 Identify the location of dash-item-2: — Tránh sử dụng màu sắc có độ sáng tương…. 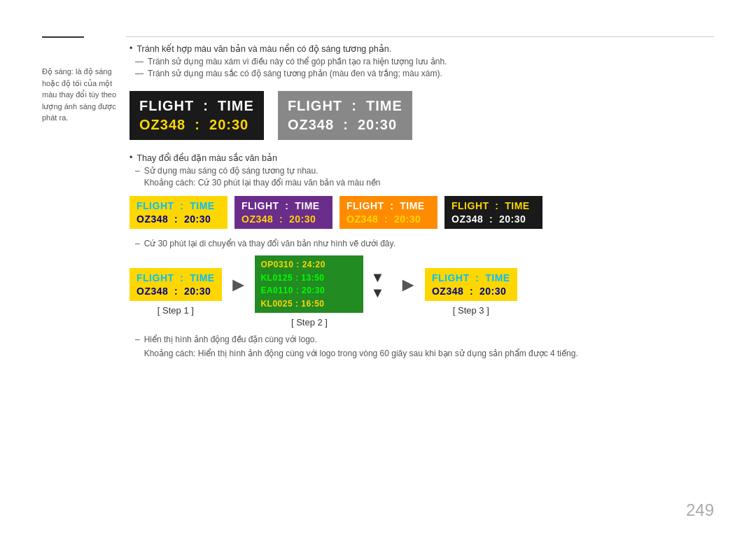
(421, 73).